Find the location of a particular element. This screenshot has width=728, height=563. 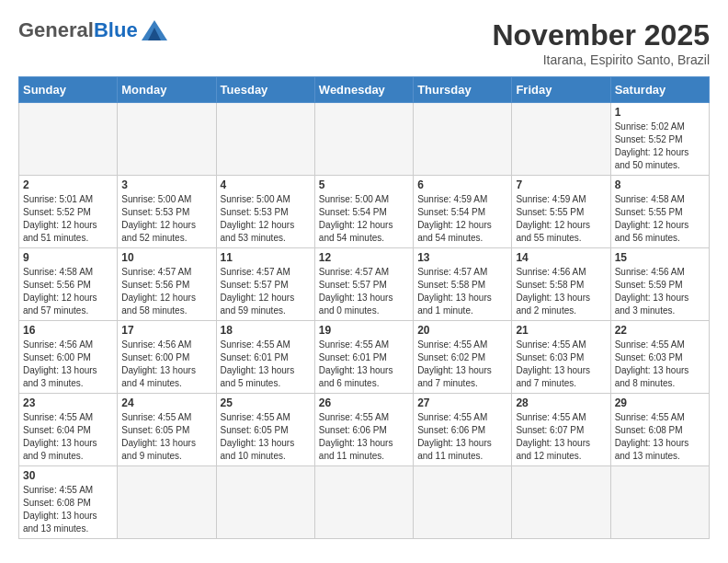

day-number: 11 is located at coordinates (266, 258).